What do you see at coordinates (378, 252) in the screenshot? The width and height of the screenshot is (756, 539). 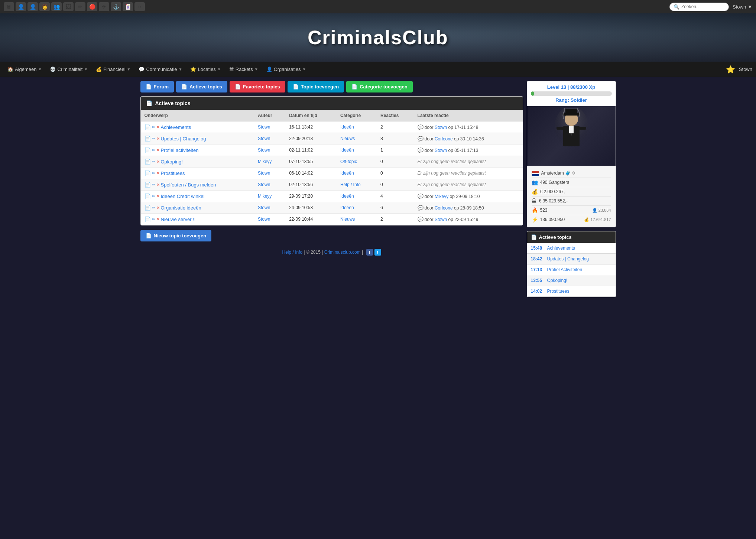 I see `twitter-icon: t` at bounding box center [378, 252].